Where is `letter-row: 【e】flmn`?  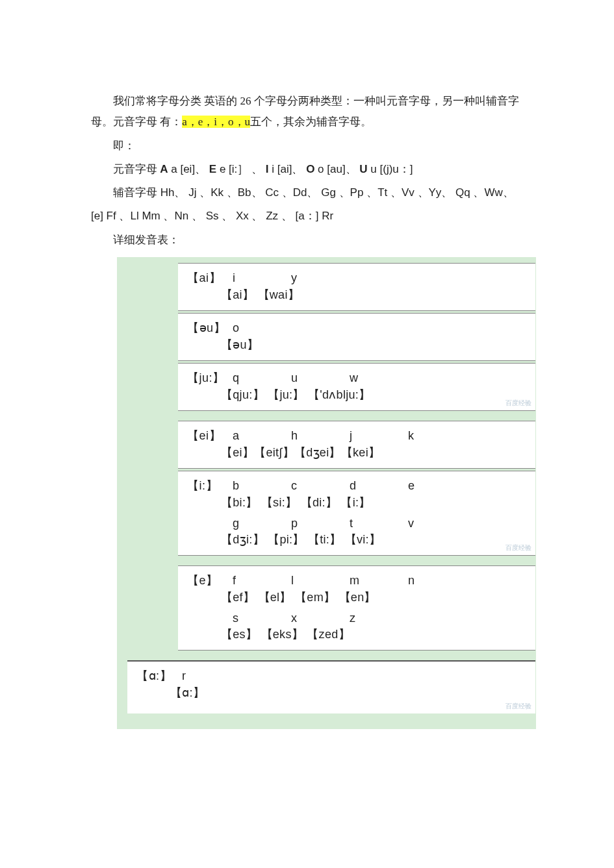
letter-row: 【e】flmn is located at coordinates (357, 580).